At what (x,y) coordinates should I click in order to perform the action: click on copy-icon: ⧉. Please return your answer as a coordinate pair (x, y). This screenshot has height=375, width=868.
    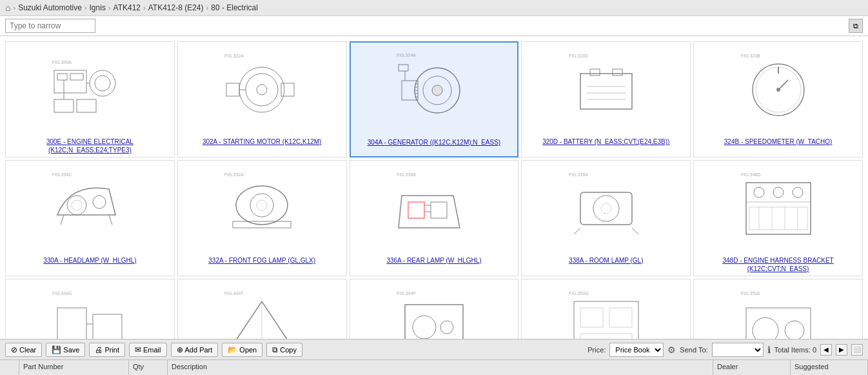
    Looking at the image, I should click on (275, 350).